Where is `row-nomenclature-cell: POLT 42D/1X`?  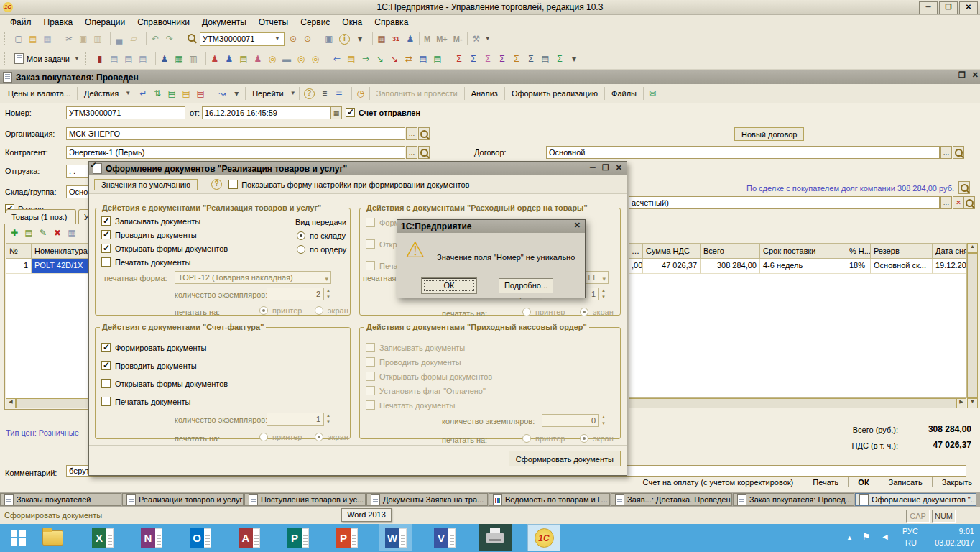 row-nomenclature-cell: POLT 42D/1X is located at coordinates (60, 266).